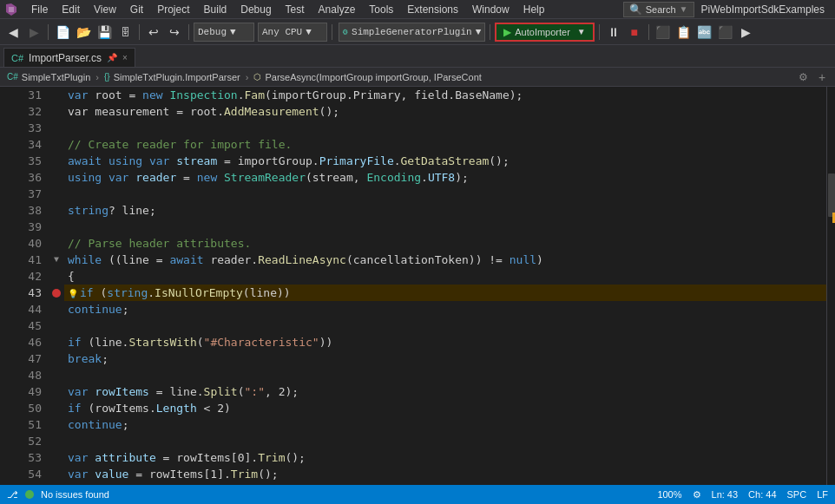 The height and width of the screenshot is (504, 835). What do you see at coordinates (154, 32) in the screenshot?
I see `undo-button: ↩` at bounding box center [154, 32].